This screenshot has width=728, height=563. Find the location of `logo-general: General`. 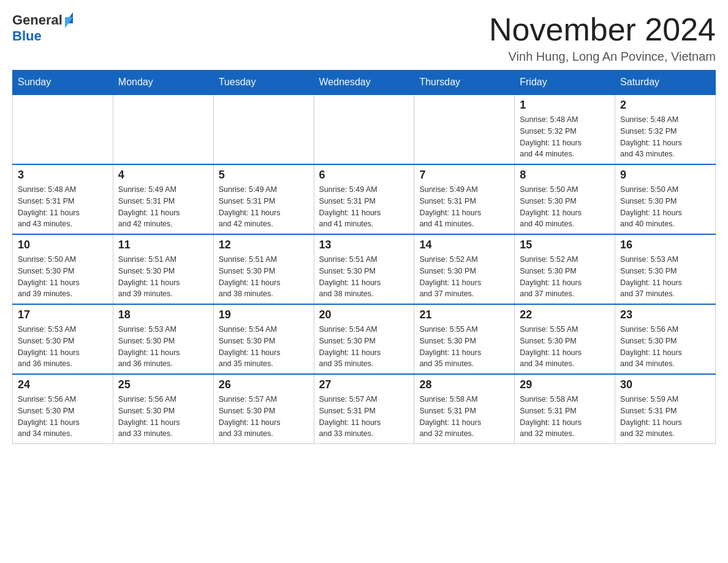

logo-general: General is located at coordinates (37, 20).